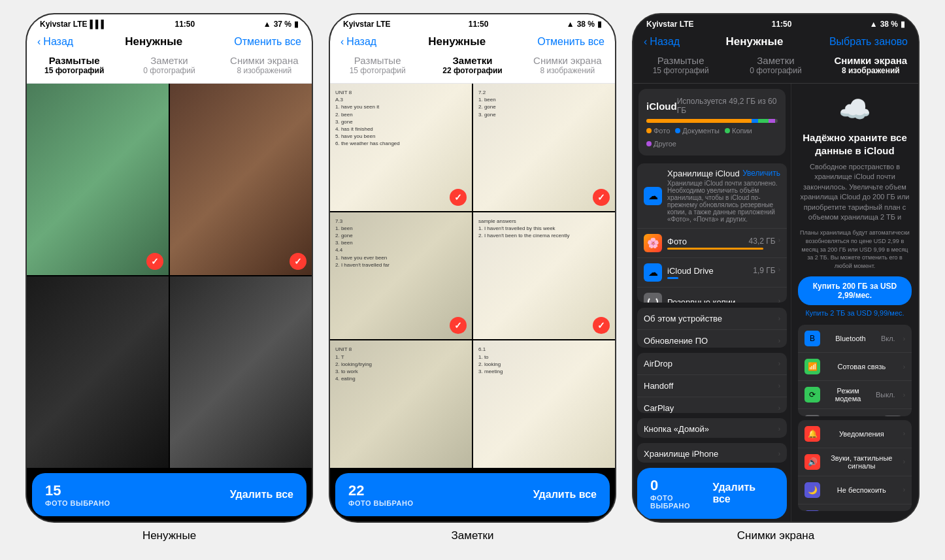 Image resolution: width=945 pixels, height=560 pixels. Describe the element at coordinates (472, 68) in the screenshot. I see `phone2-segment-tabs: Размытые 15 фотографий Заметки 22 фотогр…` at that location.